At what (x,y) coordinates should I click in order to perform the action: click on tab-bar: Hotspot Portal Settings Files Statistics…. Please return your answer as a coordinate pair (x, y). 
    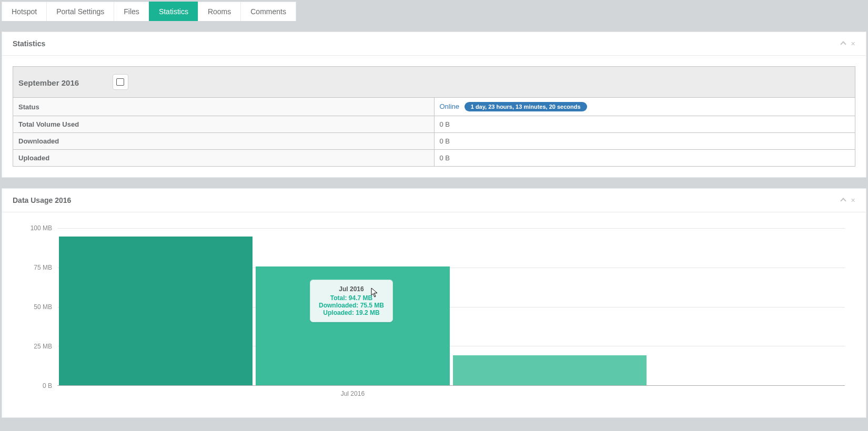
    Looking at the image, I should click on (435, 12).